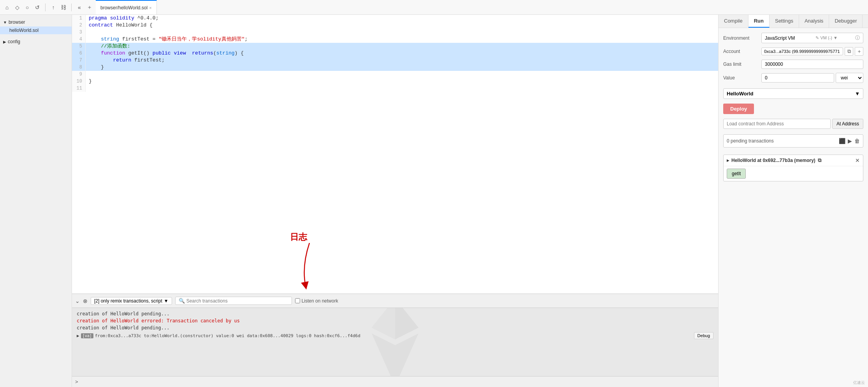  Describe the element at coordinates (395, 342) in the screenshot. I see `log-content: creation of HelloWorld pending... creati…` at that location.